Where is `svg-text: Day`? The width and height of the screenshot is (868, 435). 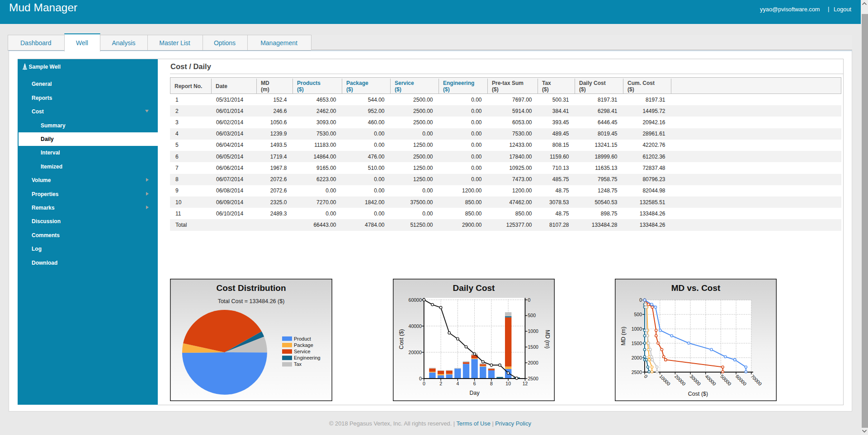
svg-text: Day is located at coordinates (475, 393).